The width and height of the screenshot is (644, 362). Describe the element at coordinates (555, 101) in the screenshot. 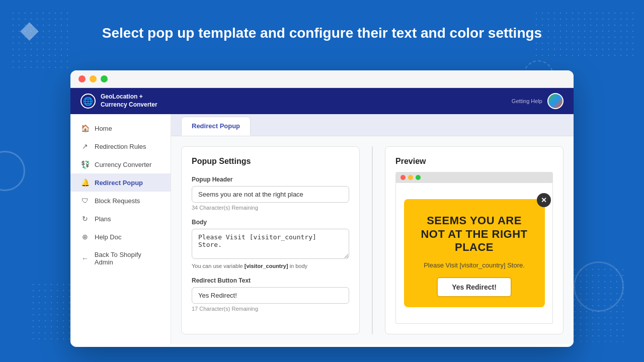

I see `header-avatar` at that location.